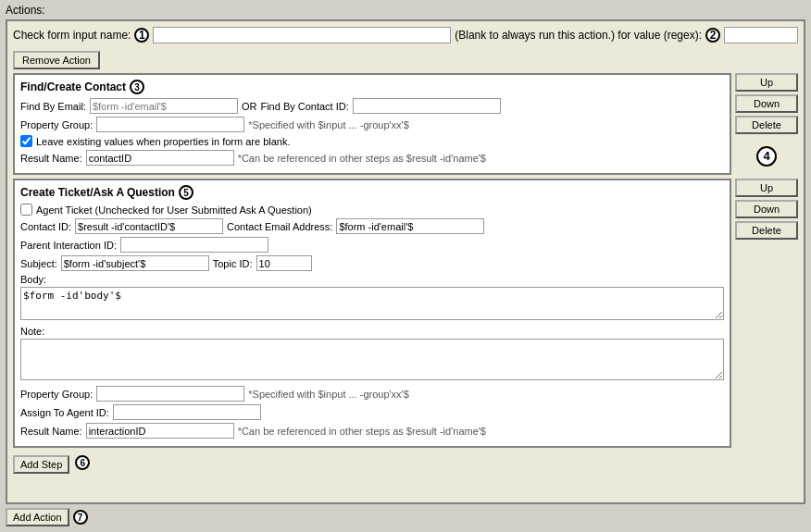 The width and height of the screenshot is (811, 532). Describe the element at coordinates (767, 104) in the screenshot. I see `find-create-down-button: Down` at that location.